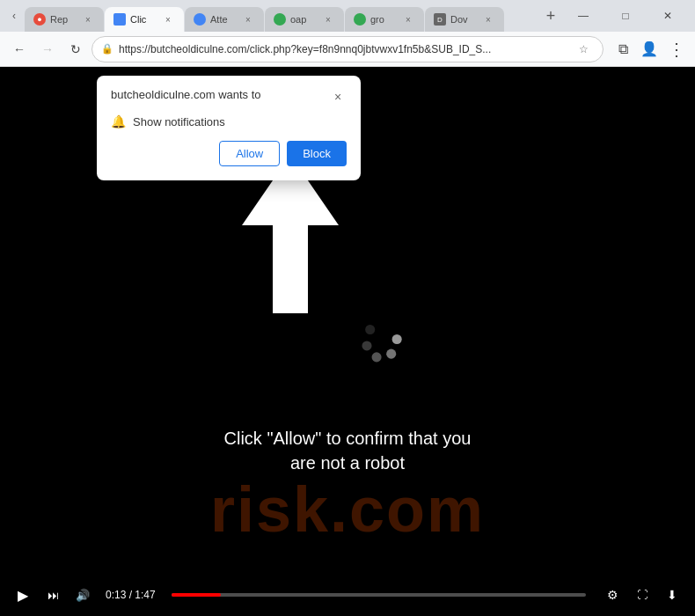 Image resolution: width=695 pixels, height=616 pixels. Describe the element at coordinates (551, 16) in the screenshot. I see `new-tab-button: +` at that location.